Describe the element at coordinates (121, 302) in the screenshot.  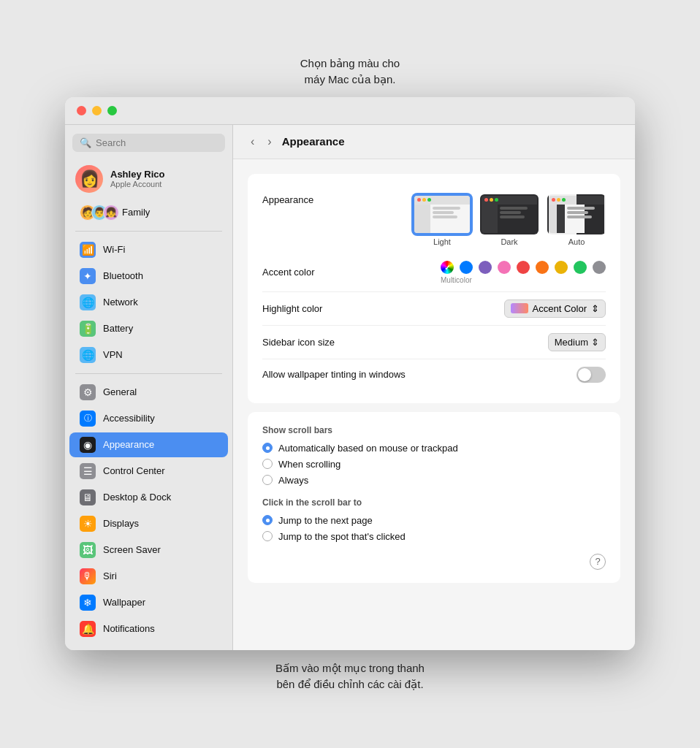
I see `sidebar-item-label-network: Network` at that location.